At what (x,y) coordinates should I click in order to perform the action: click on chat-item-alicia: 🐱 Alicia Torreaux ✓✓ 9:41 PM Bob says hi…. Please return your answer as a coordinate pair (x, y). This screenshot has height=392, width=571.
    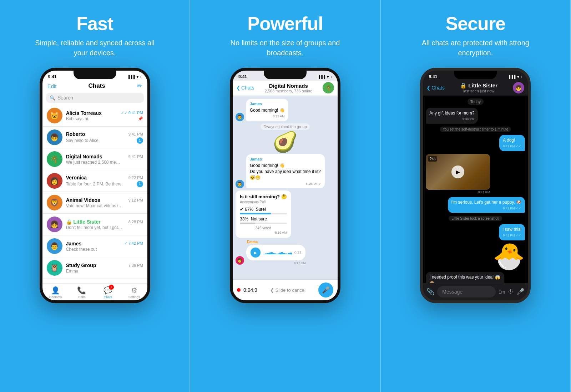
    Looking at the image, I should click on (95, 116).